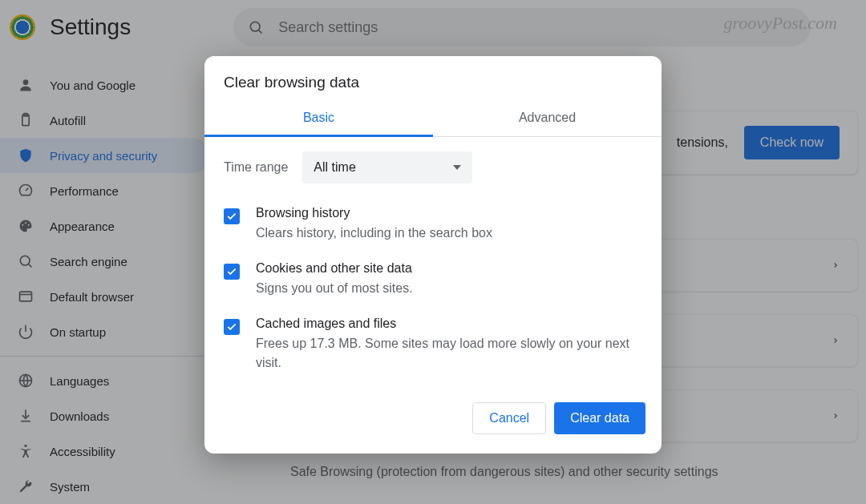 This screenshot has height=504, width=866. I want to click on time-range-select: All time, so click(387, 167).